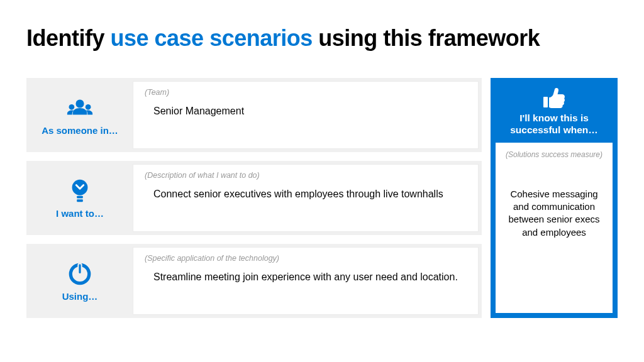  Describe the element at coordinates (306, 258) in the screenshot. I see `hint-using: (Specific application of the technology)` at that location.